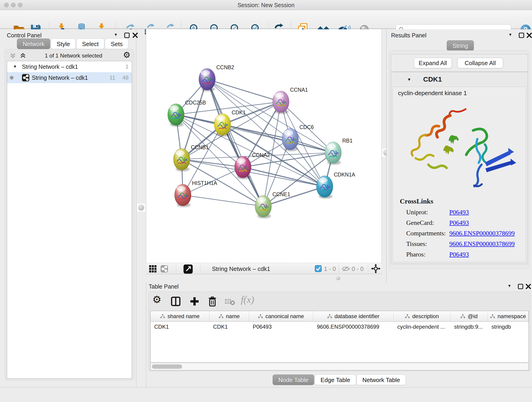 This screenshot has height=402, width=532. What do you see at coordinates (90, 44) in the screenshot?
I see `tab-select: Select` at bounding box center [90, 44].